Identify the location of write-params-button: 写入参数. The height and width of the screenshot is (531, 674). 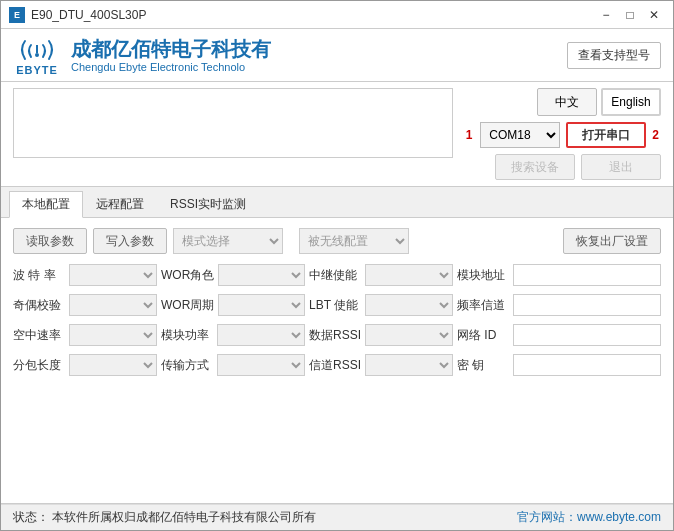
(130, 241).